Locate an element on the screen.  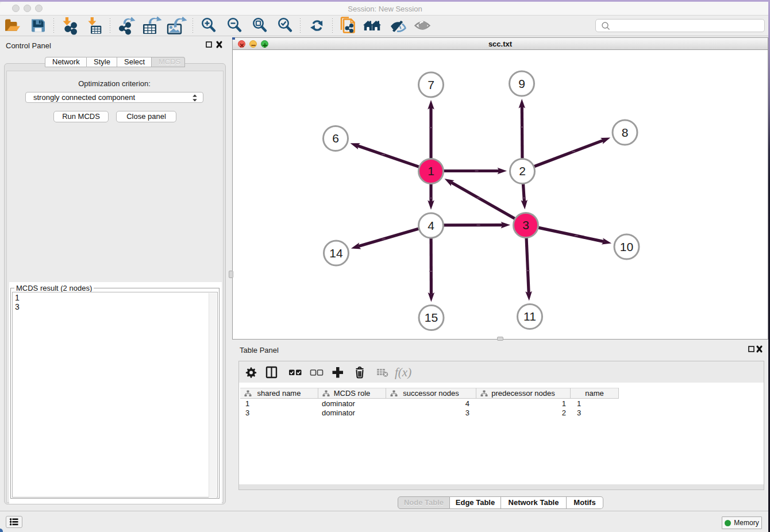
svg-text: 9 is located at coordinates (522, 84).